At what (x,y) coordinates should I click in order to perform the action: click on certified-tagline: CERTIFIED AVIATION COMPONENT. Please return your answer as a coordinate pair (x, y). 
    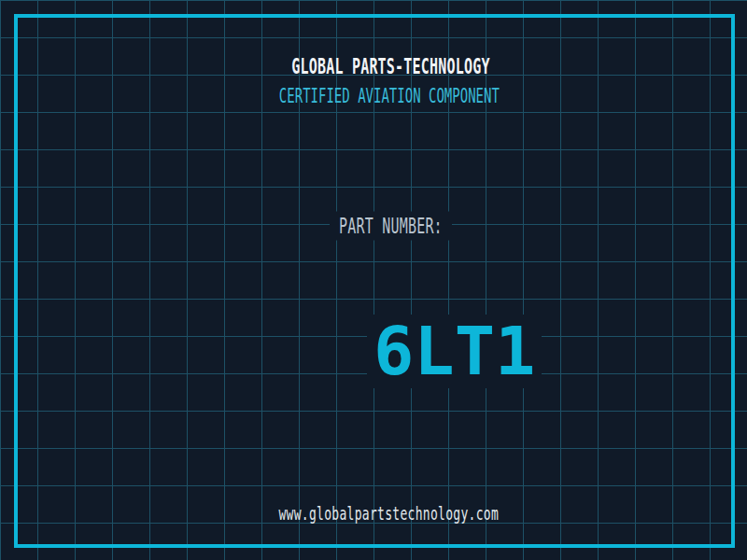
    Looking at the image, I should click on (374, 95).